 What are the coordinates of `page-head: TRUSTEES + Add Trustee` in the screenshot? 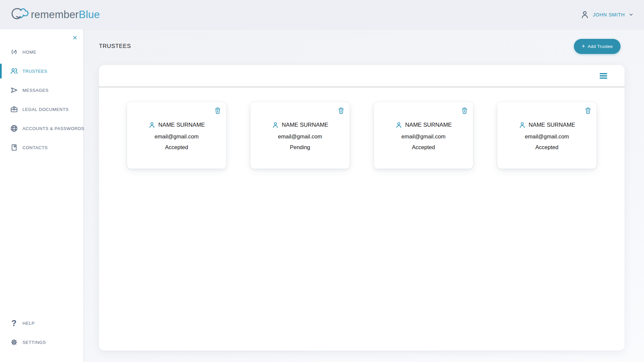 It's located at (362, 46).